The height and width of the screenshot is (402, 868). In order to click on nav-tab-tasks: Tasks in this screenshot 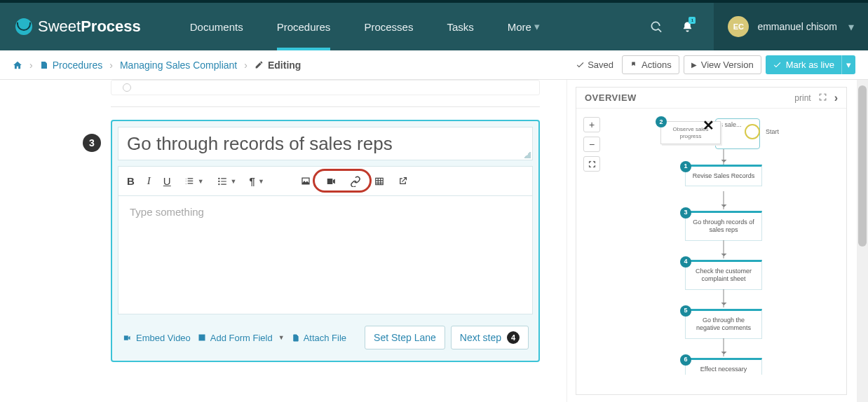, I will do `click(460, 27)`.